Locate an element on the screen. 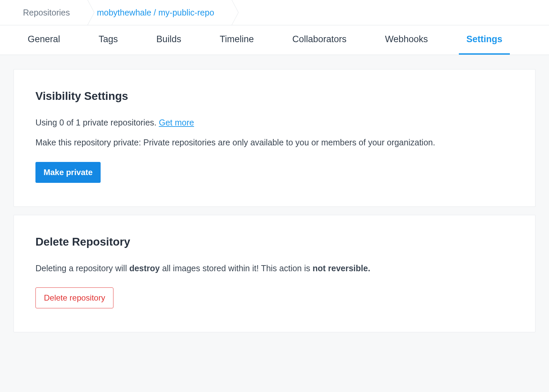 The width and height of the screenshot is (549, 392). get-more-link: Get more is located at coordinates (176, 122).